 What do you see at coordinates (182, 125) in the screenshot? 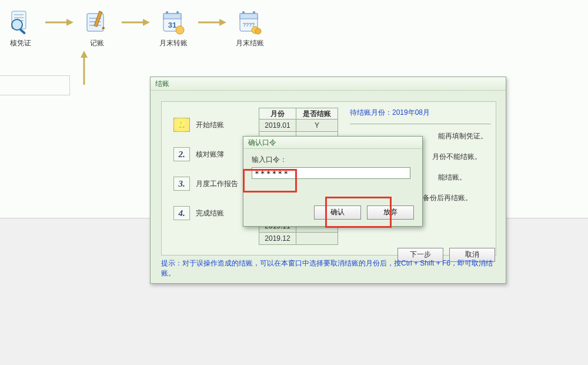
I see `step-number-icon: 1.` at bounding box center [182, 125].